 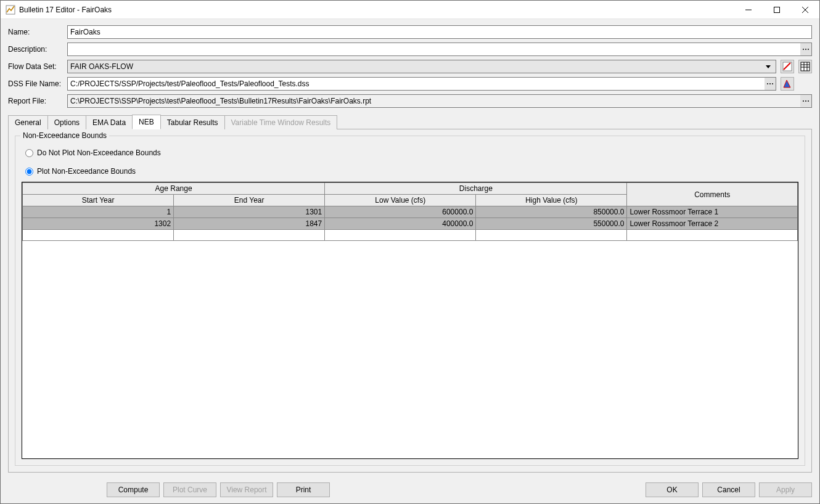 What do you see at coordinates (805, 10) in the screenshot?
I see `close-button` at bounding box center [805, 10].